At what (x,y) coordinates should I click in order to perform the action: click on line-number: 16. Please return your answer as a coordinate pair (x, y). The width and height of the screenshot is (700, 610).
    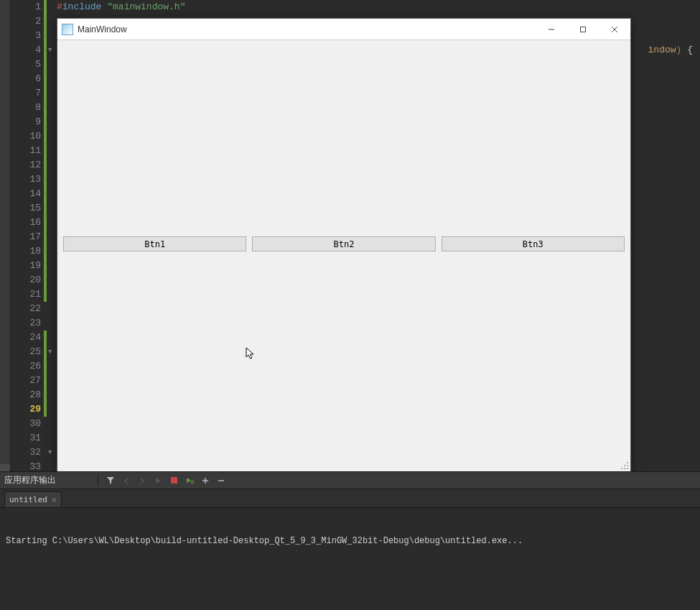
    Looking at the image, I should click on (26, 223).